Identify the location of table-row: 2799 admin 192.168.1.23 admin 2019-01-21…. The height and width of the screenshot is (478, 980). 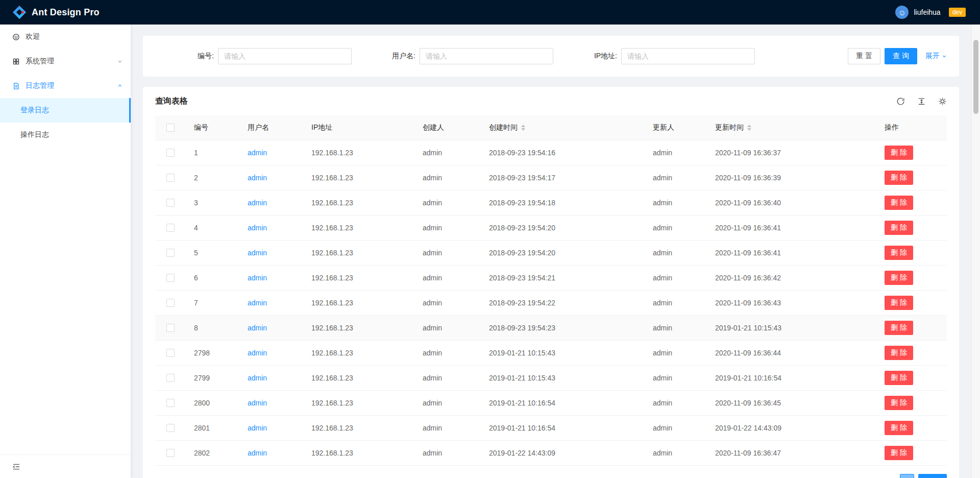
(551, 378).